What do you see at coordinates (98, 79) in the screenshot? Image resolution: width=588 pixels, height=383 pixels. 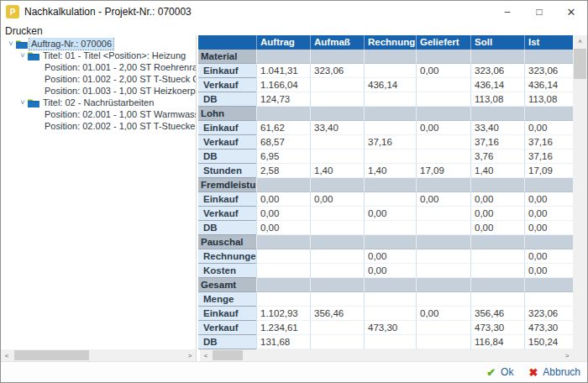 I see `tree-item-position: Position: 01.002 - 2,00 ST T-Stueck GF N` at bounding box center [98, 79].